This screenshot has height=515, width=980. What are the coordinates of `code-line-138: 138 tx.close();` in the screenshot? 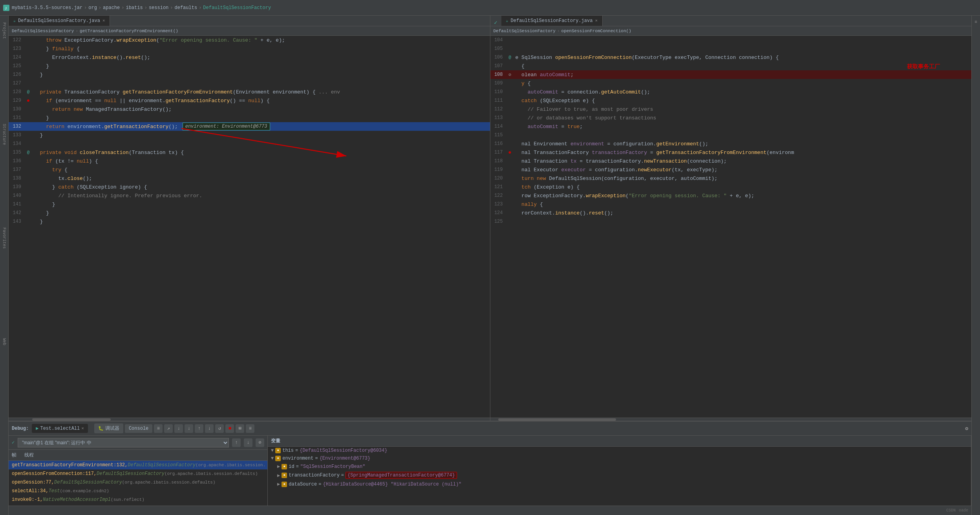 It's located at (249, 178).